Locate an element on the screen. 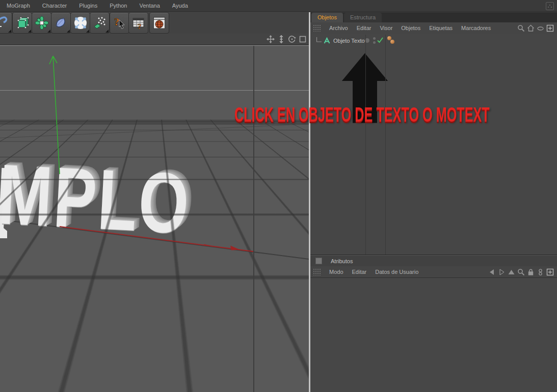 The image size is (557, 392). lock-icon is located at coordinates (531, 272).